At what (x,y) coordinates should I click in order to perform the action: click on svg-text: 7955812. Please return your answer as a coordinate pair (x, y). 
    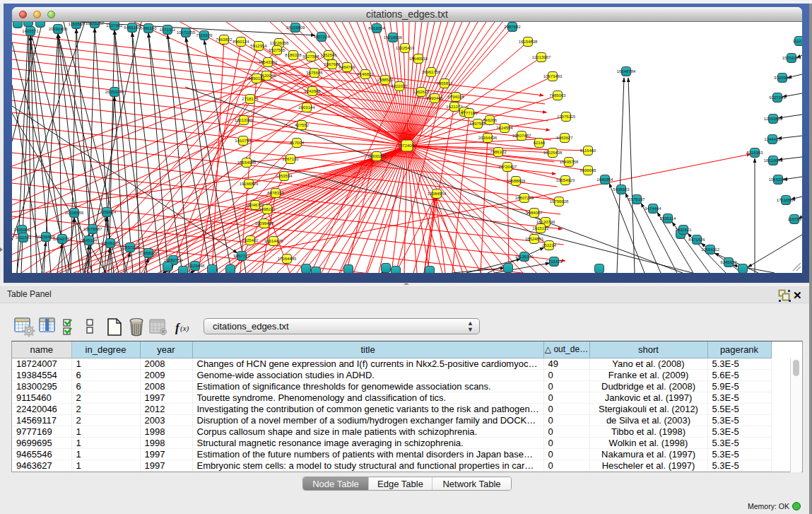
    Looking at the image, I should click on (445, 83).